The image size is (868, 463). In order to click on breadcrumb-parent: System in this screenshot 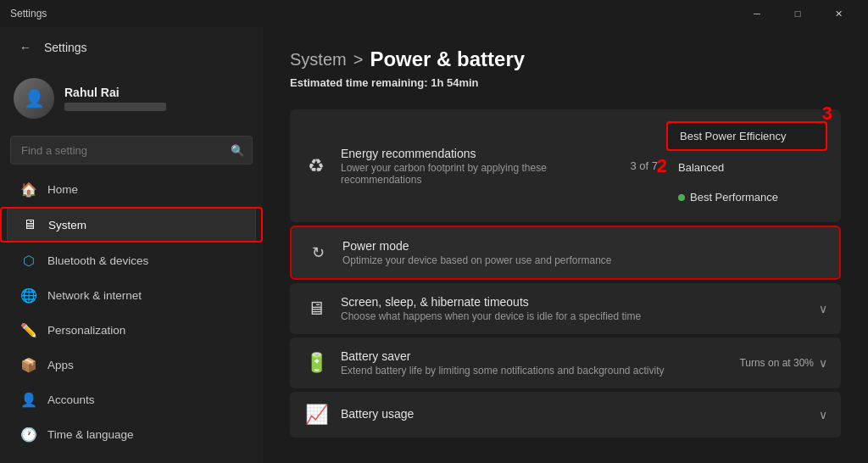, I will do `click(319, 59)`.